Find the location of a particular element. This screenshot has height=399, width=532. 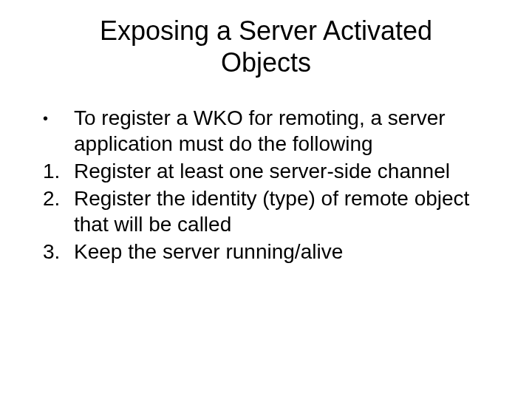

list-item: • To register a WKO for remoting, a serv… is located at coordinates (270, 131).